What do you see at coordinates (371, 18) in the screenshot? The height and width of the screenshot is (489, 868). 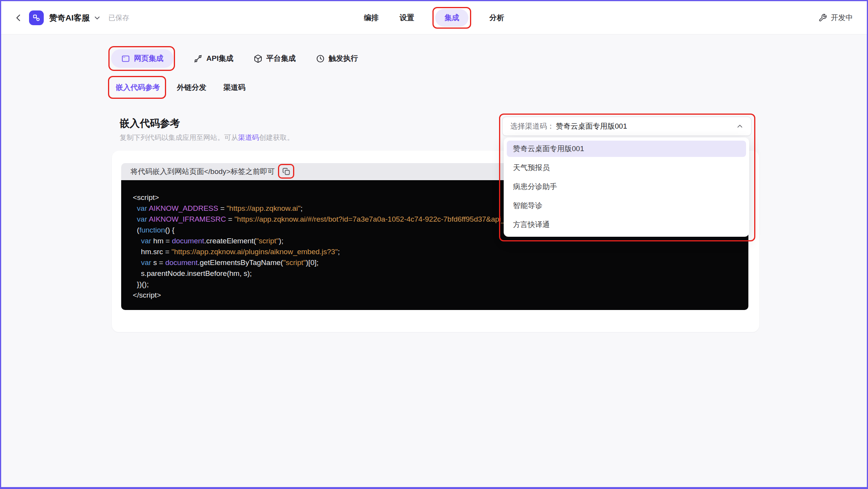 I see `nav-item-orchestrate: 编排` at bounding box center [371, 18].